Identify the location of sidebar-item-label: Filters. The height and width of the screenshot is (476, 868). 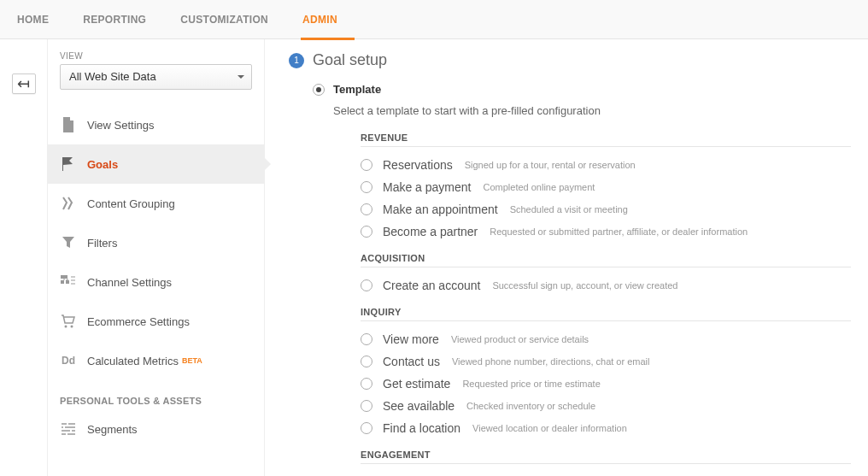
(103, 243).